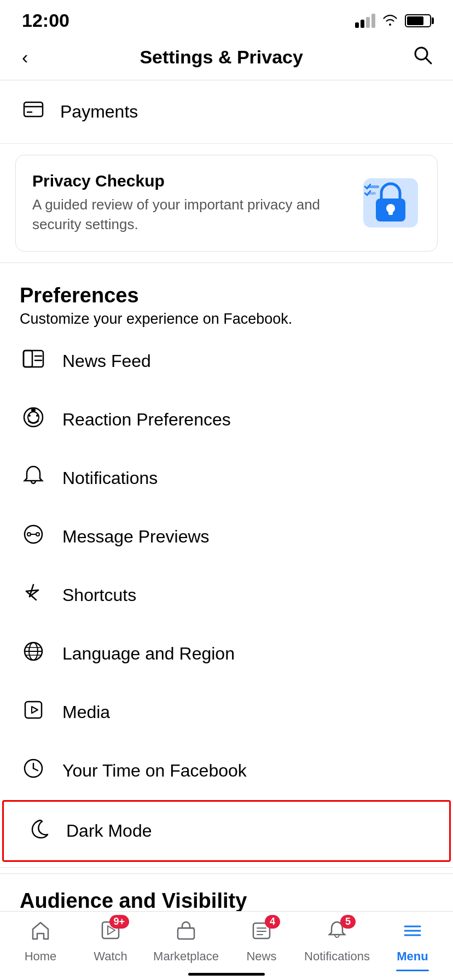 Image resolution: width=453 pixels, height=980 pixels. I want to click on watch-icon: 9+, so click(111, 933).